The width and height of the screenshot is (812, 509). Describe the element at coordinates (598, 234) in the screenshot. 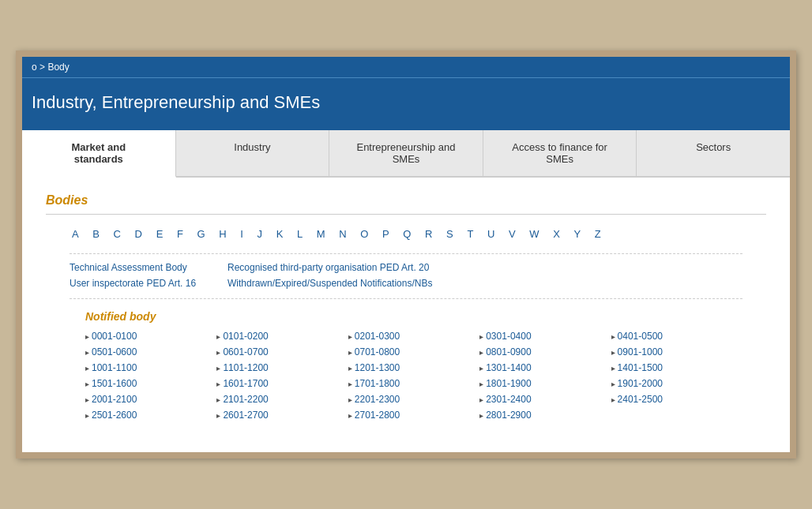

I see `alpha-Z: Z` at that location.